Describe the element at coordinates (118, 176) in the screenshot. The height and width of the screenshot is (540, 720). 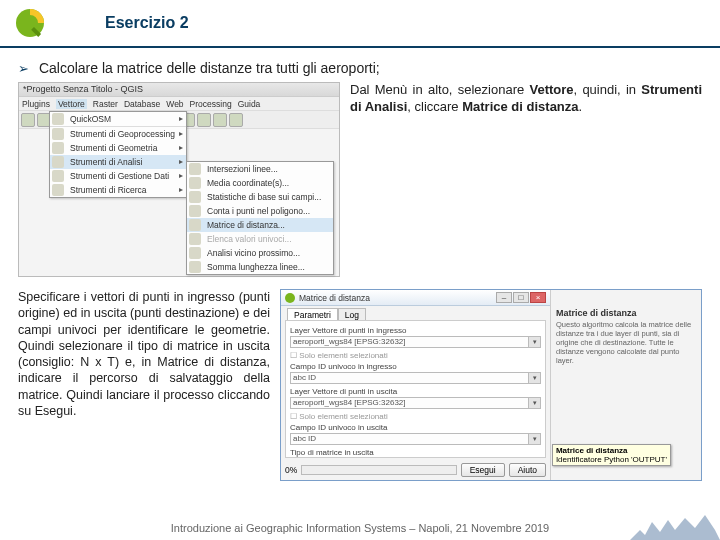
I see `menu-item: Strumenti di Gestione Dati▸` at that location.